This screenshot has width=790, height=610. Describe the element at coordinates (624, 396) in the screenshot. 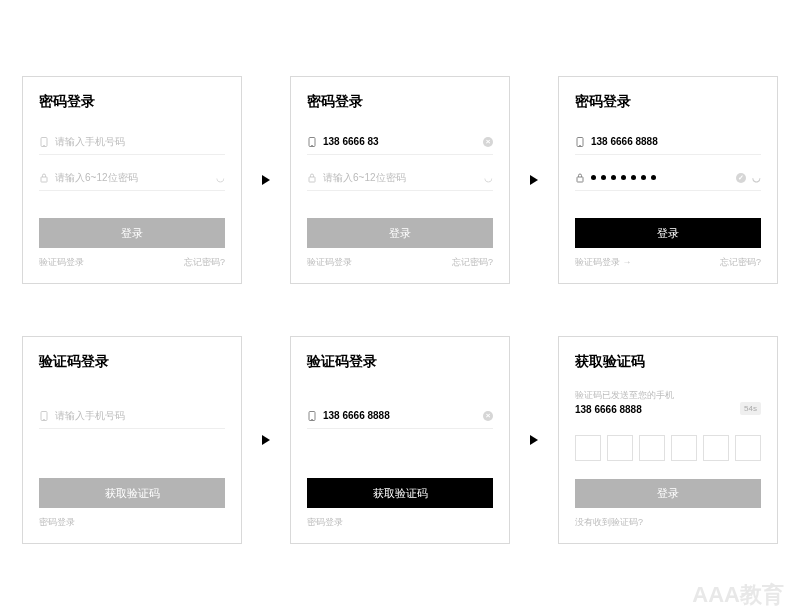

I see `sent-message: 验证码已发送至您的手机` at that location.